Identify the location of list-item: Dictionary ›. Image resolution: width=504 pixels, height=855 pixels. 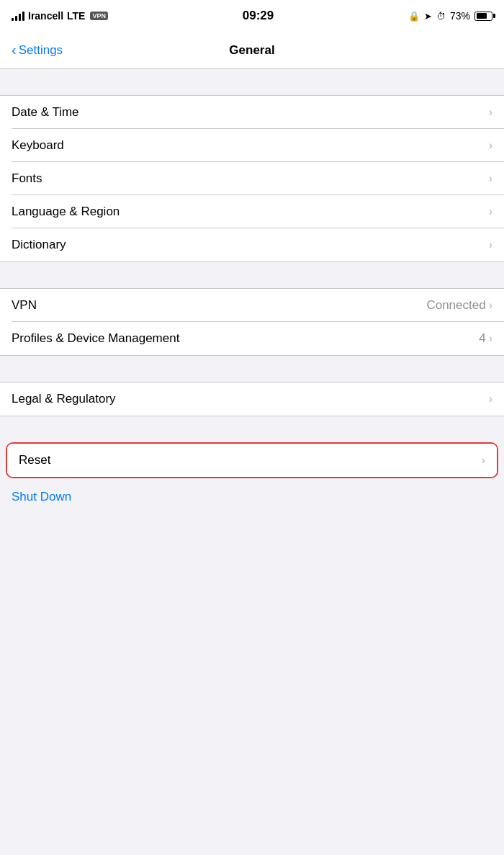
(252, 245).